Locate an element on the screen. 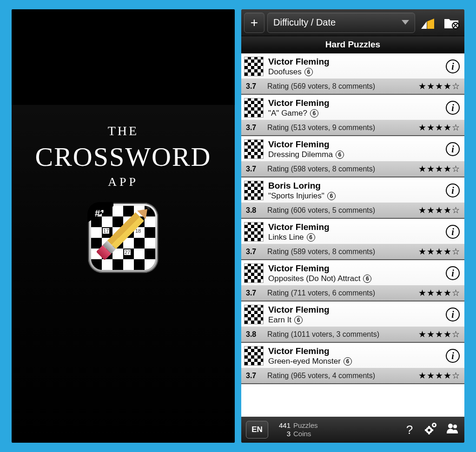  people-icon is located at coordinates (452, 428).